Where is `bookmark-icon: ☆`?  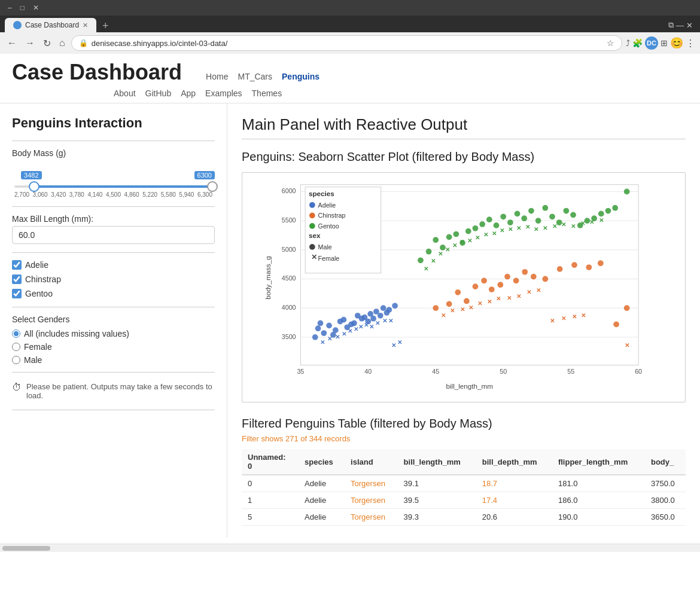
bookmark-icon: ☆ is located at coordinates (610, 43).